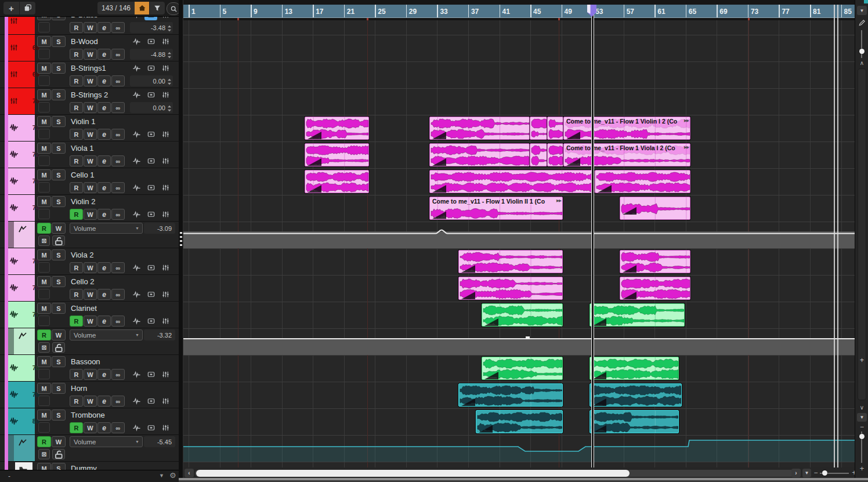 This screenshot has width=868, height=482. Describe the element at coordinates (816, 473) in the screenshot. I see `h-zoom-out-icon: −` at that location.